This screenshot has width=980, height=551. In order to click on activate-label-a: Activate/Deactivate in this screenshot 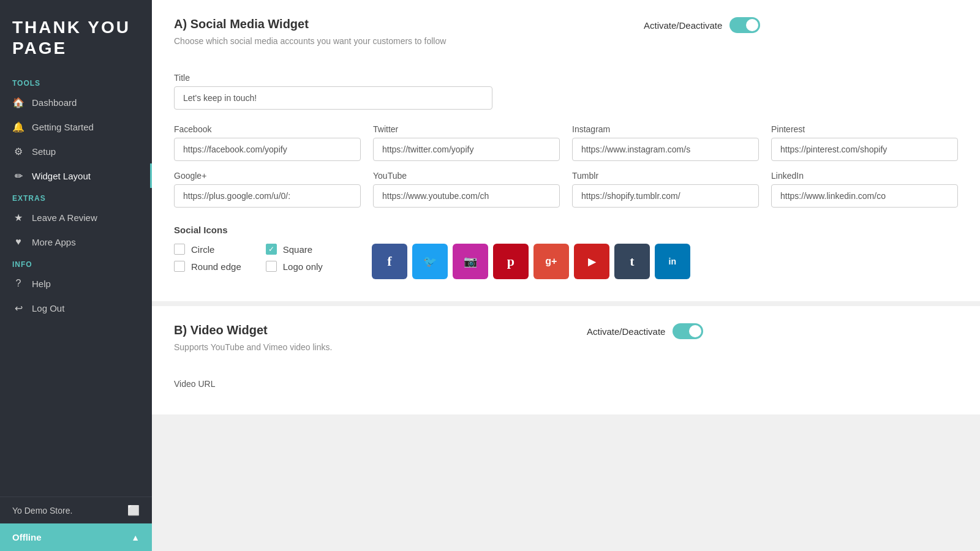, I will do `click(683, 26)`.